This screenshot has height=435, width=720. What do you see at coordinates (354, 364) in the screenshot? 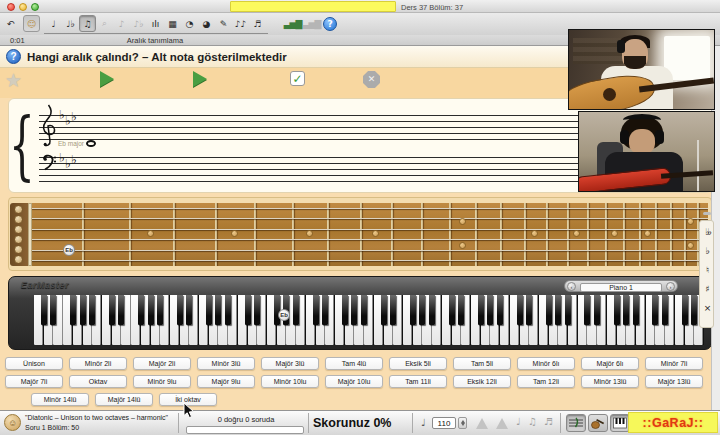
I see `answer-button-tam-4lü: Tam 4lü` at bounding box center [354, 364].